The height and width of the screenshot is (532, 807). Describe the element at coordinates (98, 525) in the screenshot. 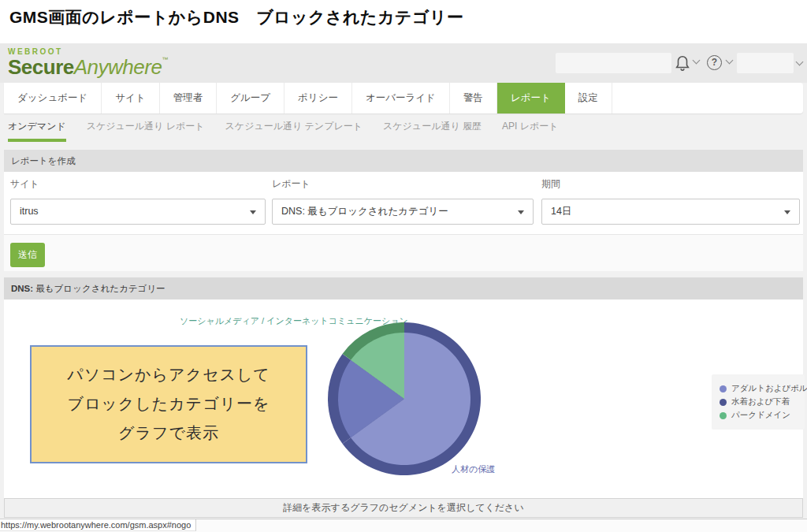

I see `status-url: https://my.webrootanywhere.com/gsm.aspx#…` at that location.